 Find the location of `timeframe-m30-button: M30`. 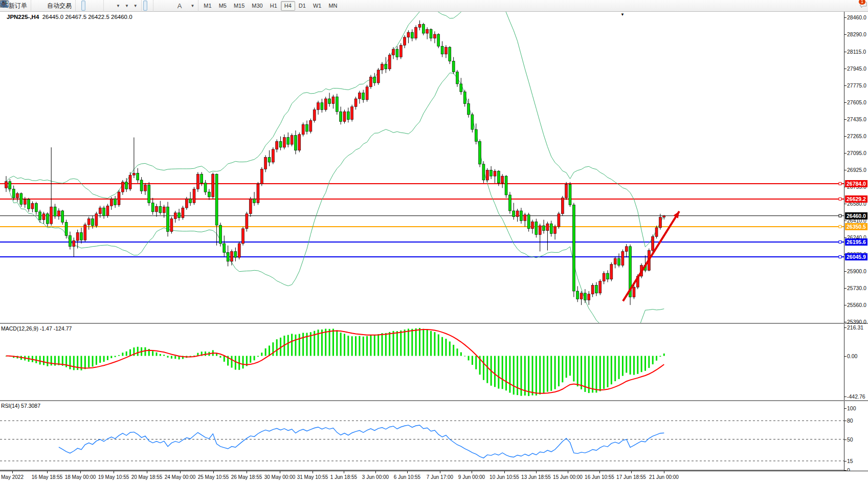

timeframe-m30-button: M30 is located at coordinates (257, 6).